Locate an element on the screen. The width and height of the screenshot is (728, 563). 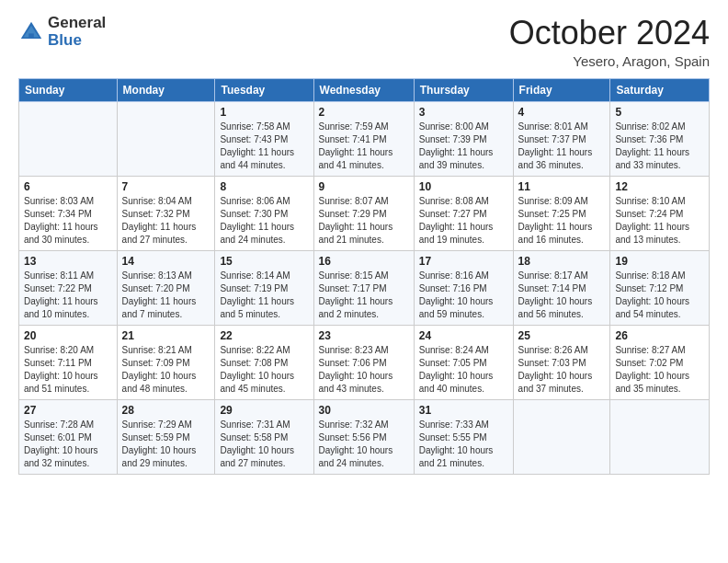
cell-info-text: Sunrise: 8:14 AM Sunset: 7:19 PM Dayligh… is located at coordinates (264, 295).